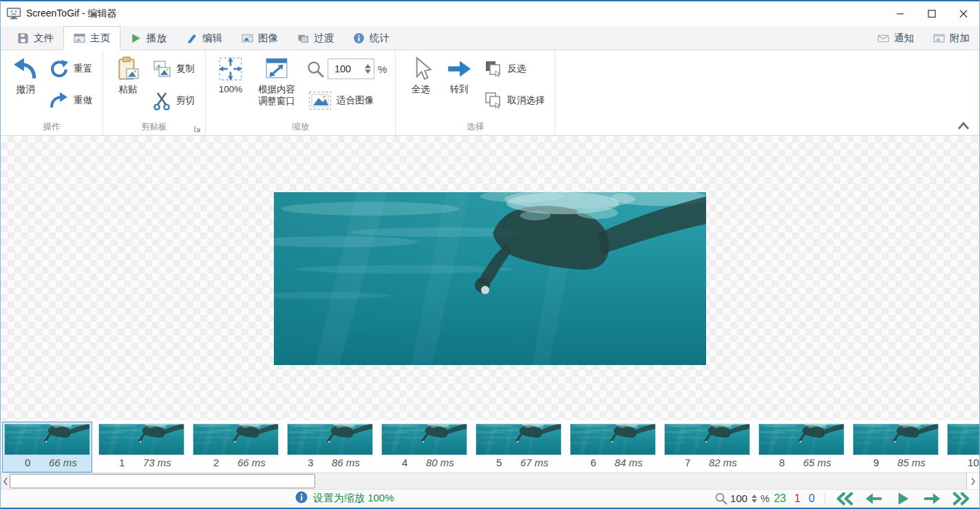 This screenshot has height=509, width=980. Describe the element at coordinates (963, 126) in the screenshot. I see `collapse-ribbon-button` at that location.